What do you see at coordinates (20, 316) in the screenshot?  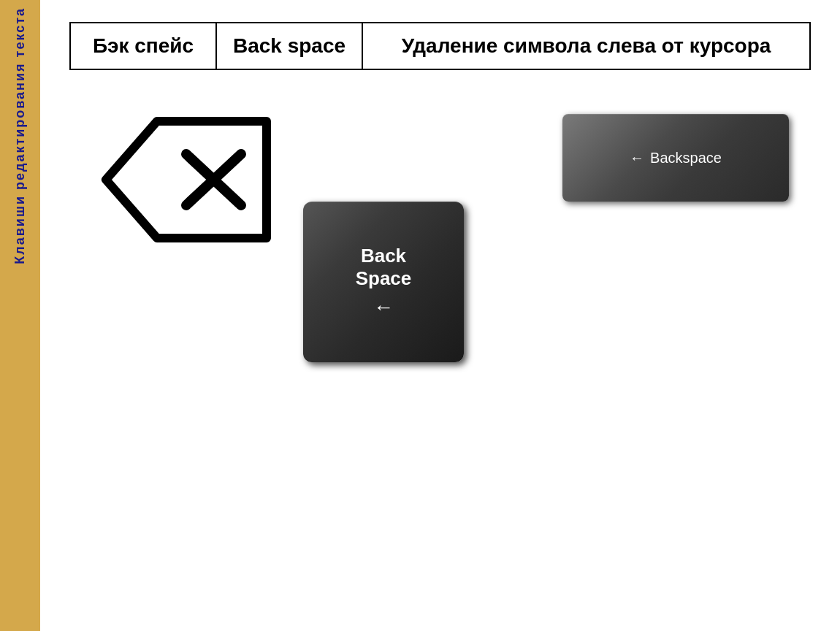 I see `sidebar: Клавиши редактирования текста` at bounding box center [20, 316].